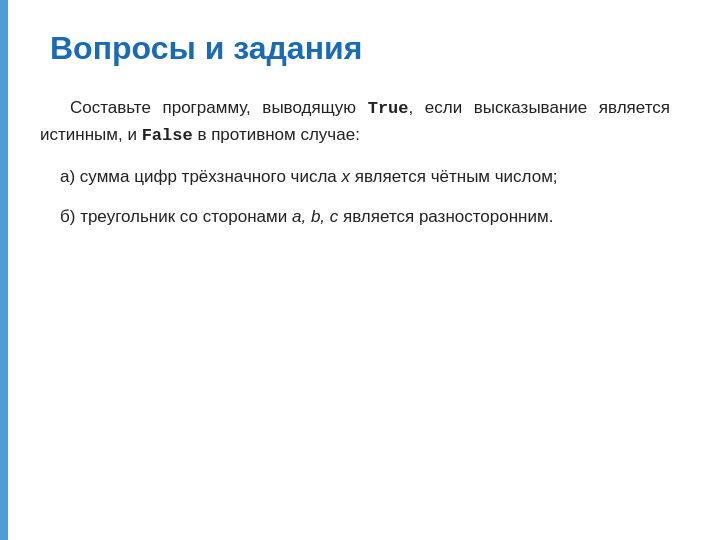 The image size is (720, 540). Describe the element at coordinates (388, 108) in the screenshot. I see `true-keyword: True` at that location.